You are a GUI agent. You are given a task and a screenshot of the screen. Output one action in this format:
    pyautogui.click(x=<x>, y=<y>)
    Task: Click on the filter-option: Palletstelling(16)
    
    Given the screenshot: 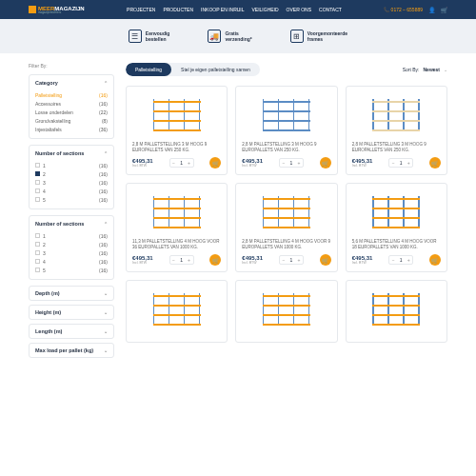 What is the action you would take?
    pyautogui.click(x=71, y=95)
    